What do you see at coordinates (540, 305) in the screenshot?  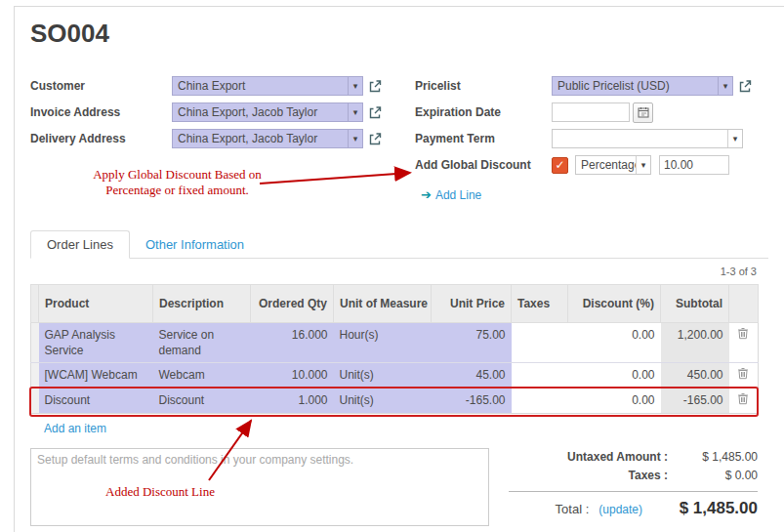 I see `col-taxes: Taxes` at bounding box center [540, 305].